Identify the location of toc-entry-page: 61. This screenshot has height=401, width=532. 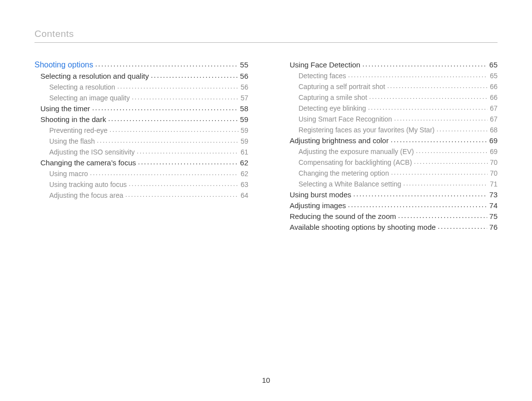
(243, 152).